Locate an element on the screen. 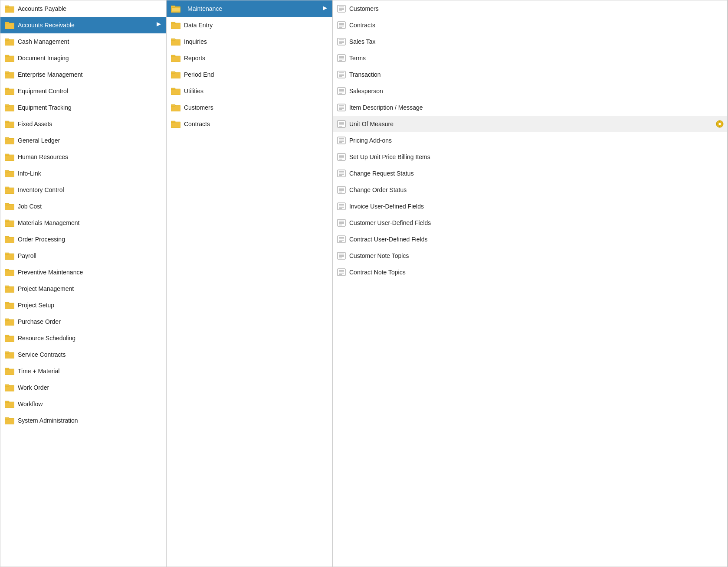  sidebar-item-job-cost: Job Cost is located at coordinates (83, 206).